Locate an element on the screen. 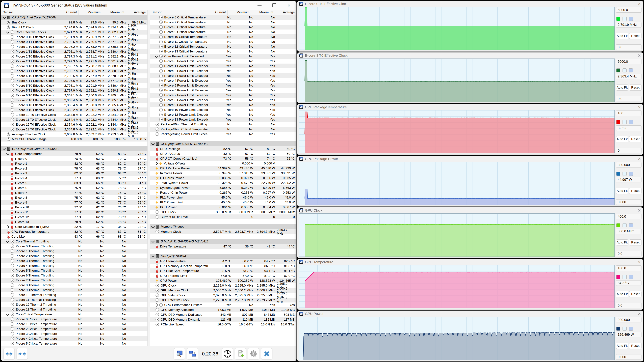  sensor-row: Core Power Limit ExceededYesNoYes is located at coordinates (223, 56).